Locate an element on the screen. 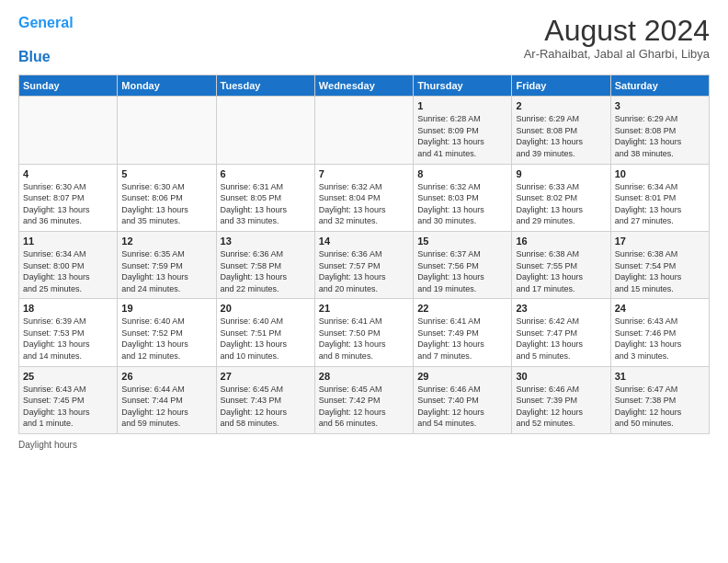  calendar-cell: 24Sunrise: 6:43 AM Sunset: 7:46 PM Dayli… is located at coordinates (660, 333).